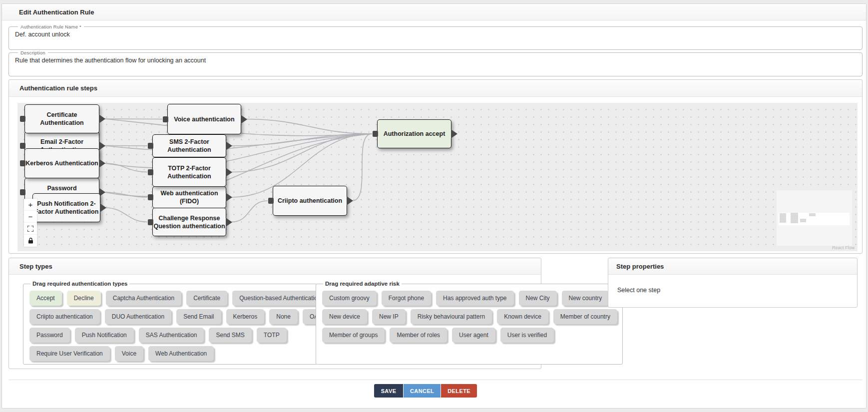 Image resolution: width=868 pixels, height=412 pixels. What do you see at coordinates (66, 204) in the screenshot?
I see `flow-node-label: Push Notification 2-` at bounding box center [66, 204].